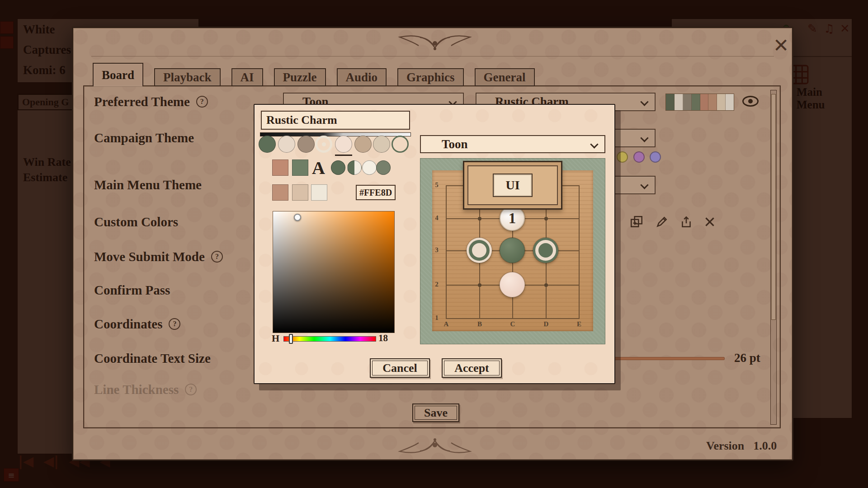 This screenshot has width=868, height=488. What do you see at coordinates (437, 218) in the screenshot?
I see `row-coordinate: 4` at bounding box center [437, 218].